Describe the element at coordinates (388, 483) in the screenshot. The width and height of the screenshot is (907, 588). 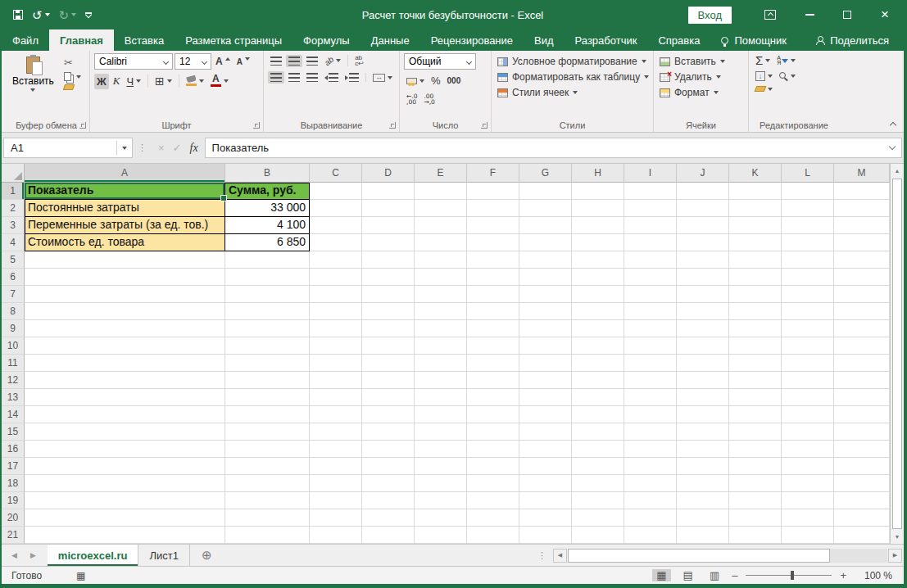
I see `cell-D18` at that location.